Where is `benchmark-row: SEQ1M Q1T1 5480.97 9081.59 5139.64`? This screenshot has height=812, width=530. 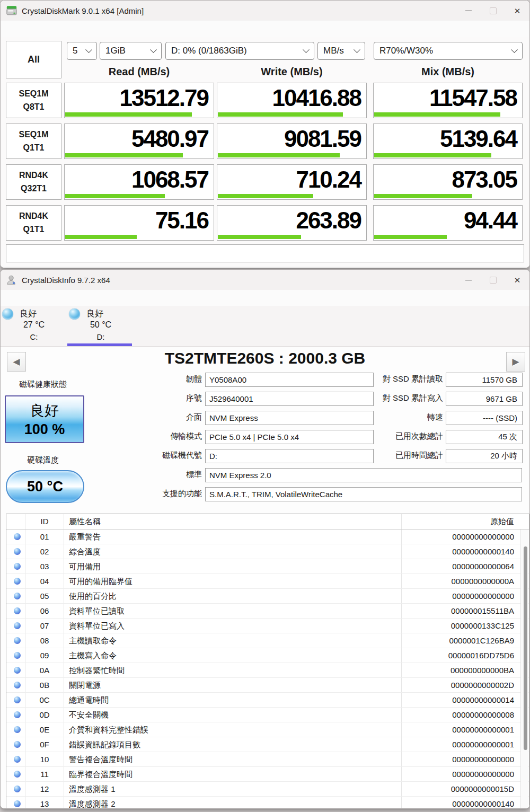 benchmark-row: SEQ1M Q1T1 5480.97 9081.59 5139.64 is located at coordinates (265, 141).